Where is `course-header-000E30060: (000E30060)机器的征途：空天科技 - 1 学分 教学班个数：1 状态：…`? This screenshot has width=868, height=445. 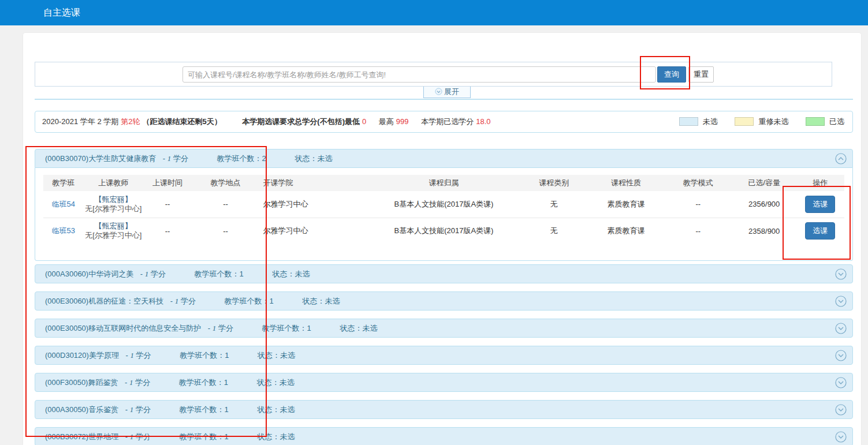 course-header-000E30060: (000E30060)机器的征途：空天科技 - 1 学分 教学班个数：1 状态：… is located at coordinates (444, 301).